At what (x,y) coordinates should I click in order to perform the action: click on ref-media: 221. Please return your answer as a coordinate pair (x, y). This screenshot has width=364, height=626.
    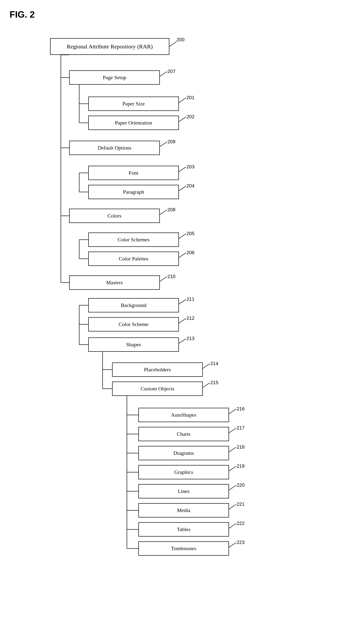
    Looking at the image, I should click on (241, 504).